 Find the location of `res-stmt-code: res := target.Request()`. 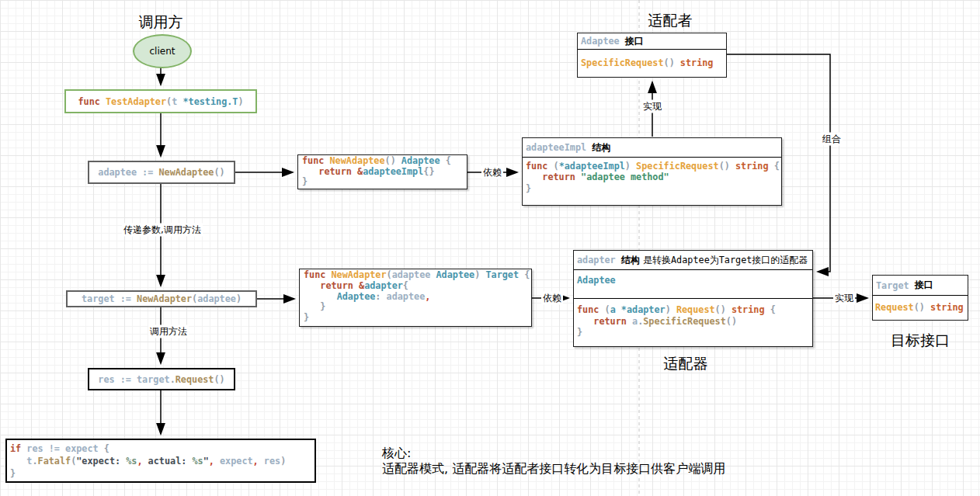

res-stmt-code: res := target.Request() is located at coordinates (162, 380).